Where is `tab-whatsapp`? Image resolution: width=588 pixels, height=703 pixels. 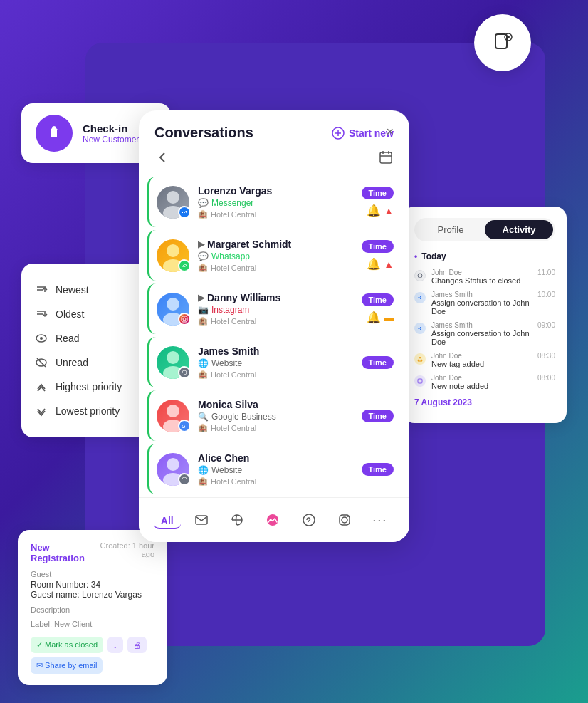 tab-whatsapp is located at coordinates (309, 520).